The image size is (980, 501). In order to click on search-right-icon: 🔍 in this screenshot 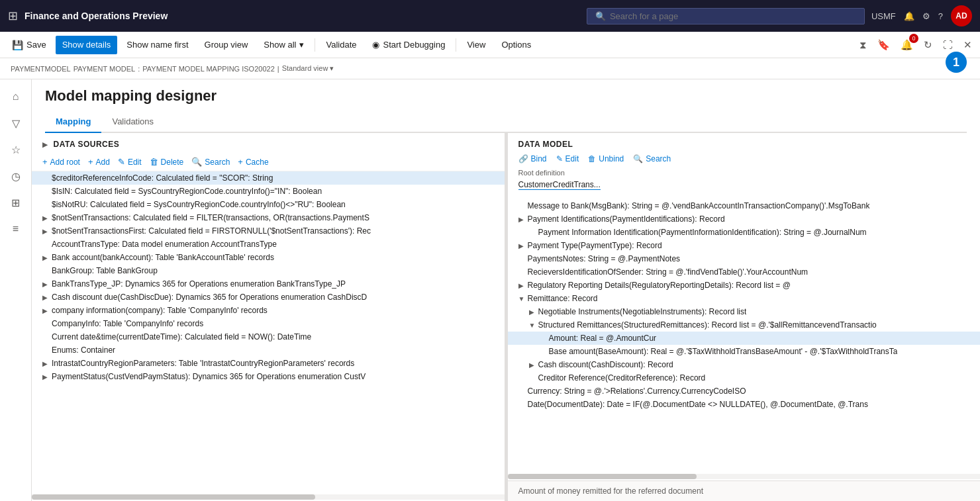, I will do `click(638, 159)`.